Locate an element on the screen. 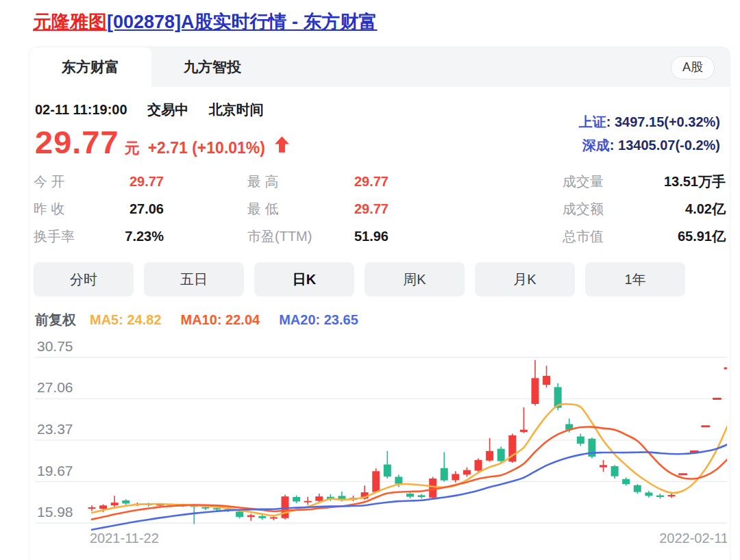 The image size is (740, 560). price-change: +2.71 (+10.01%) is located at coordinates (207, 148).